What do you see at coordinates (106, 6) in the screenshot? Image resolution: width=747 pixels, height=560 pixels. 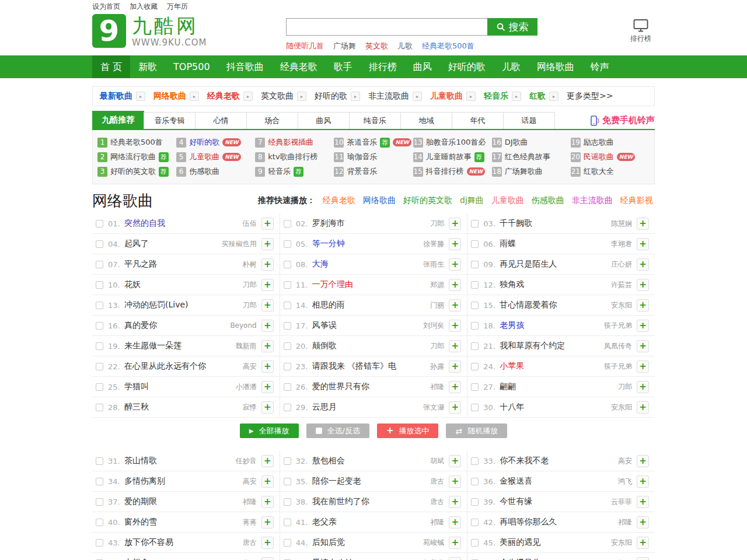 I see `topbar-link: 设为首页` at bounding box center [106, 6].